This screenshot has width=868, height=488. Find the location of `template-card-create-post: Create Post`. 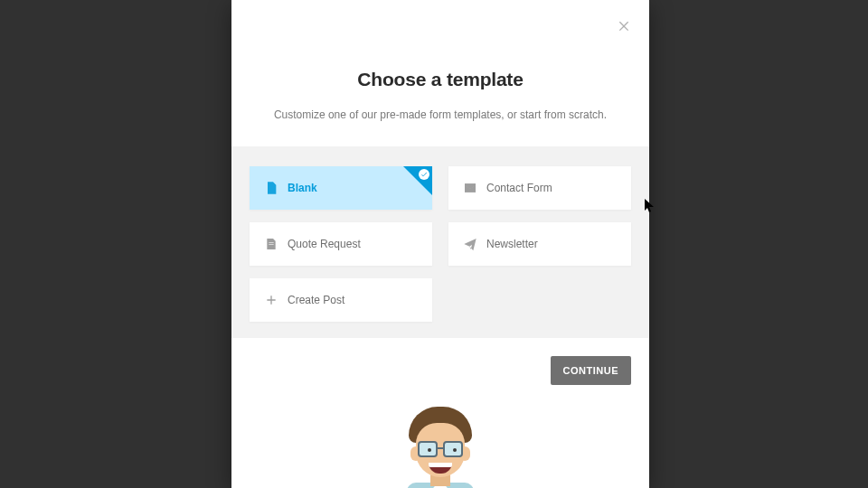

template-card-create-post: Create Post is located at coordinates (341, 300).